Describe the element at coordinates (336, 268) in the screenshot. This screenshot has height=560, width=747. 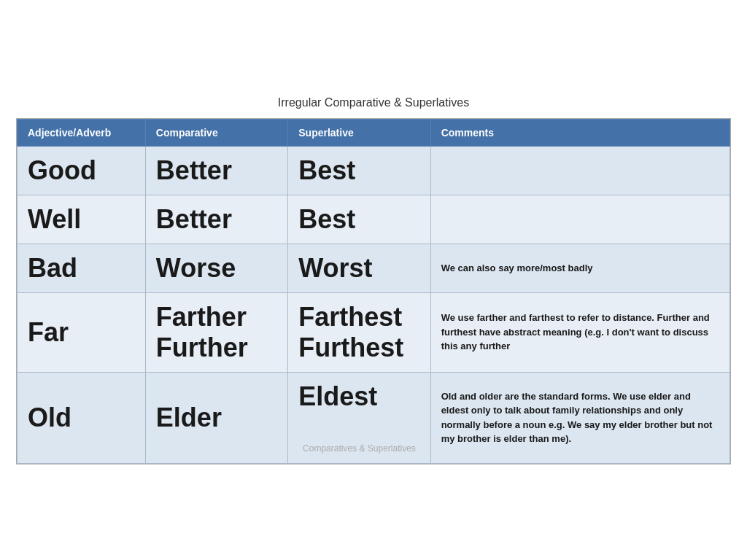
I see `superlative-word: Worst` at that location.